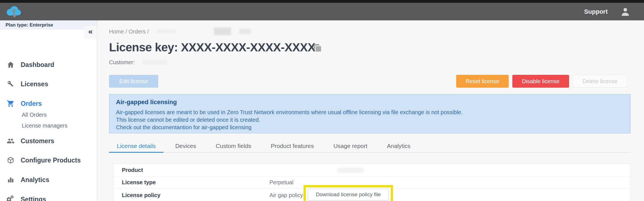  I want to click on sidebar-subitem-label: All Orders, so click(34, 115).